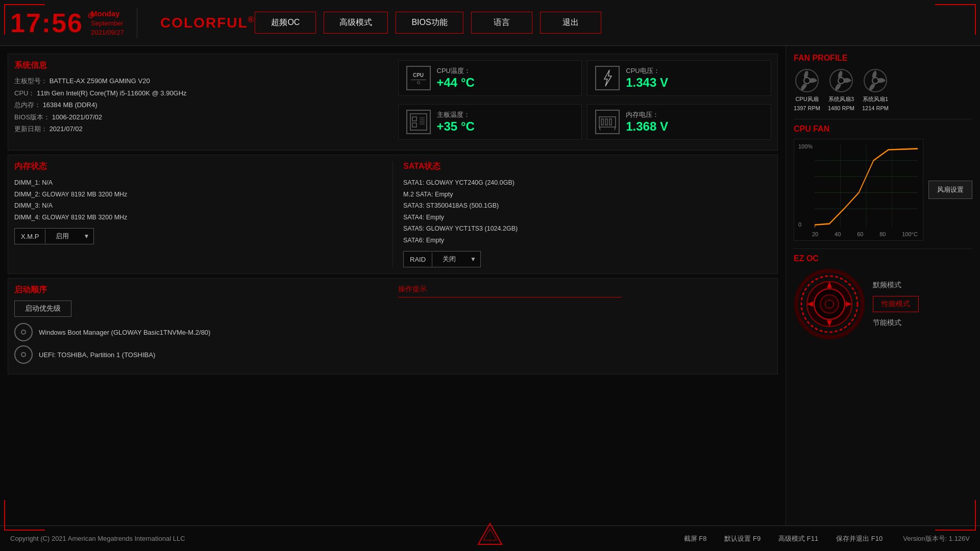  What do you see at coordinates (815, 234) in the screenshot?
I see `x-label-20: 20` at bounding box center [815, 234].